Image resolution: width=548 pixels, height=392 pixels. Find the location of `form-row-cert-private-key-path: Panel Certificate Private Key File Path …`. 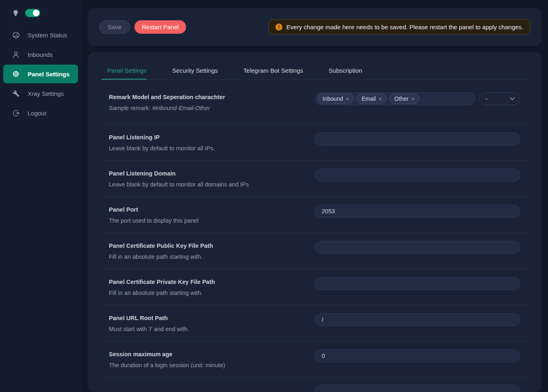

form-row-cert-private-key-path: Panel Certificate Private Key File Path … is located at coordinates (314, 288).